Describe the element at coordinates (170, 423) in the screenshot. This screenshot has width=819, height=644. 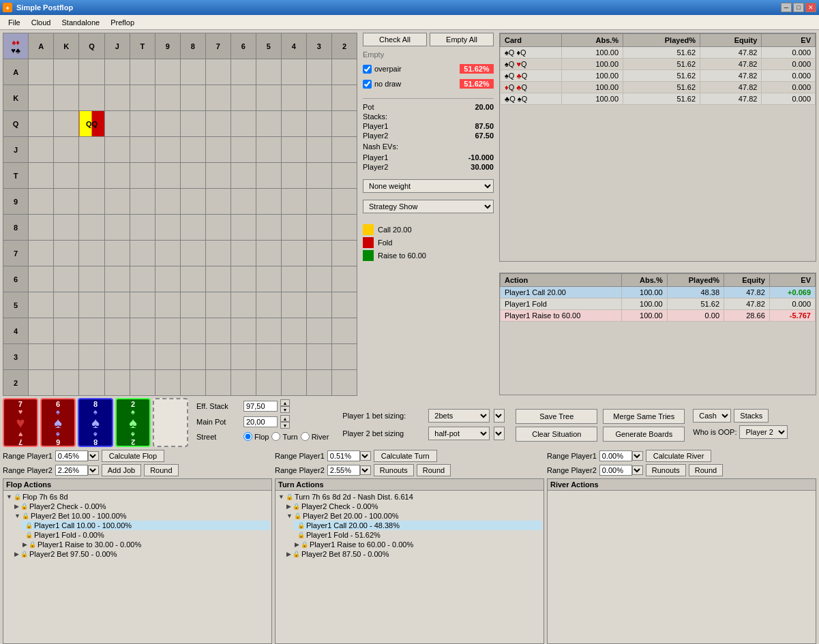
I see `card-empty-slot` at that location.